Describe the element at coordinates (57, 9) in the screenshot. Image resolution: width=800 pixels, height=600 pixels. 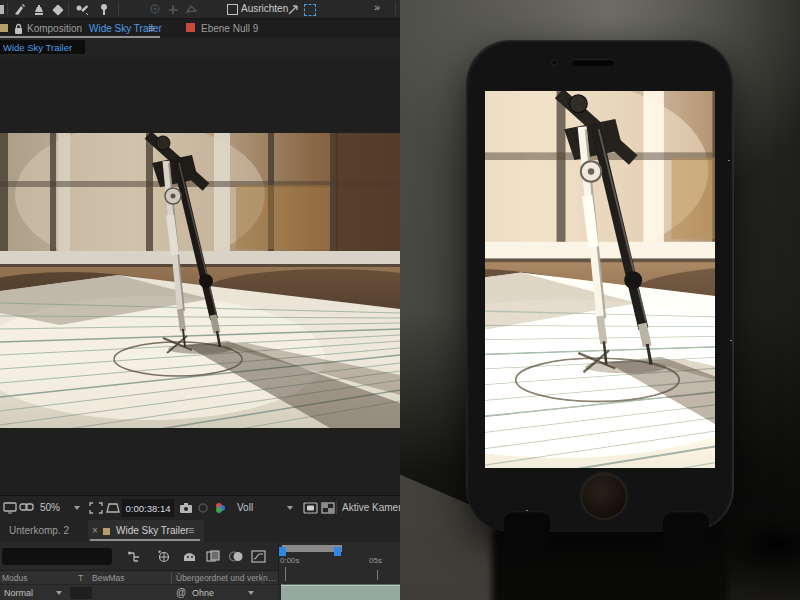
I see `eraser-icon` at that location.